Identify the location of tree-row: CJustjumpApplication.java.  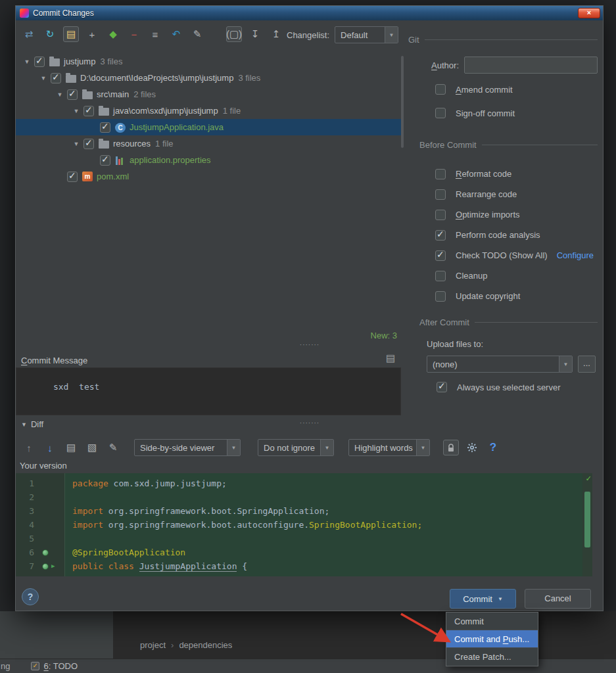
(208, 128).